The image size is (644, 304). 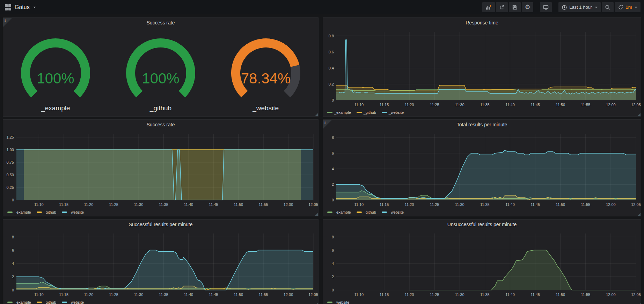 I want to click on success-rate-chart: 00.250.500.751.001.2511:1011:1511:2011:2…, so click(x=161, y=173).